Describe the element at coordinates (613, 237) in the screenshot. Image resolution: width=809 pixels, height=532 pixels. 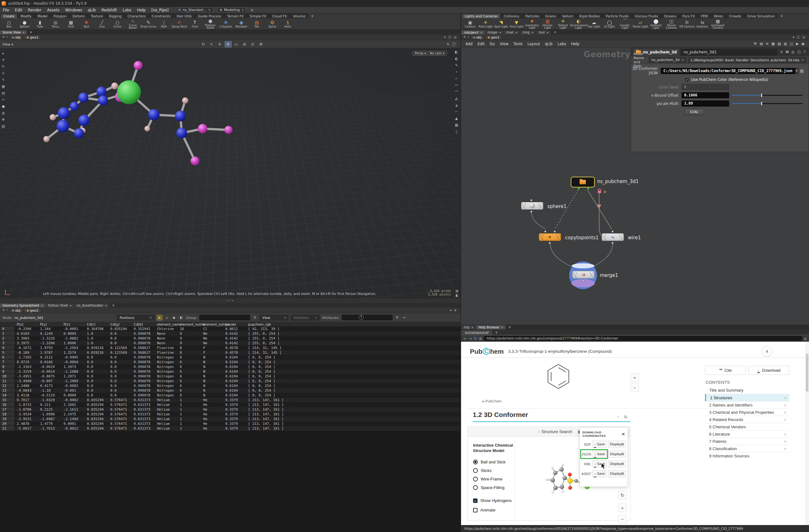
I see `node-wire1: ∿ wire1` at that location.